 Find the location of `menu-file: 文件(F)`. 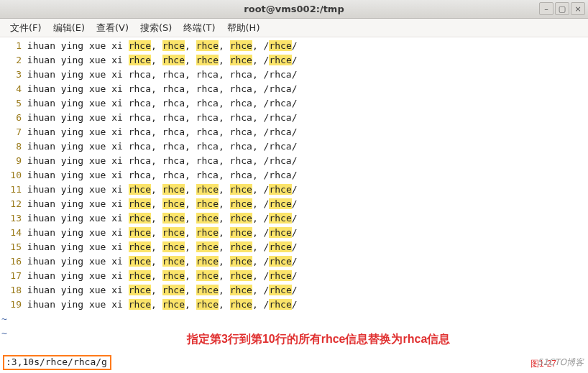

menu-file: 文件(F) is located at coordinates (26, 28).